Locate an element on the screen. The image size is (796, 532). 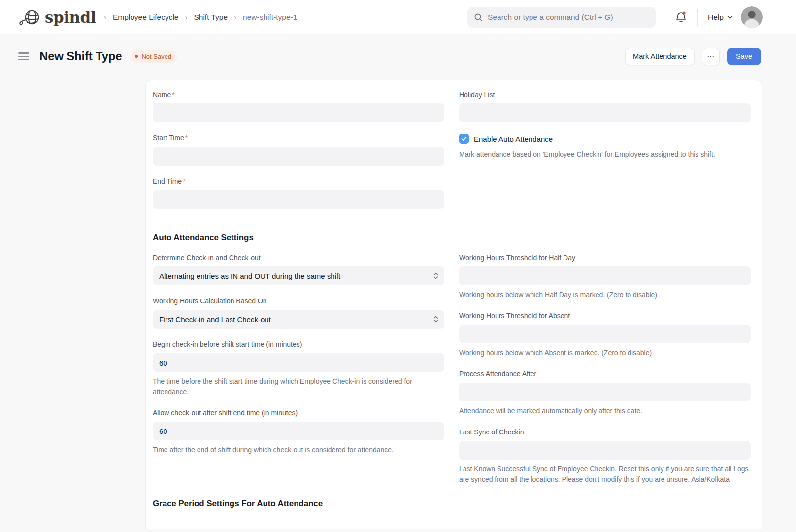
status-badge: Not Saved is located at coordinates (154, 56).